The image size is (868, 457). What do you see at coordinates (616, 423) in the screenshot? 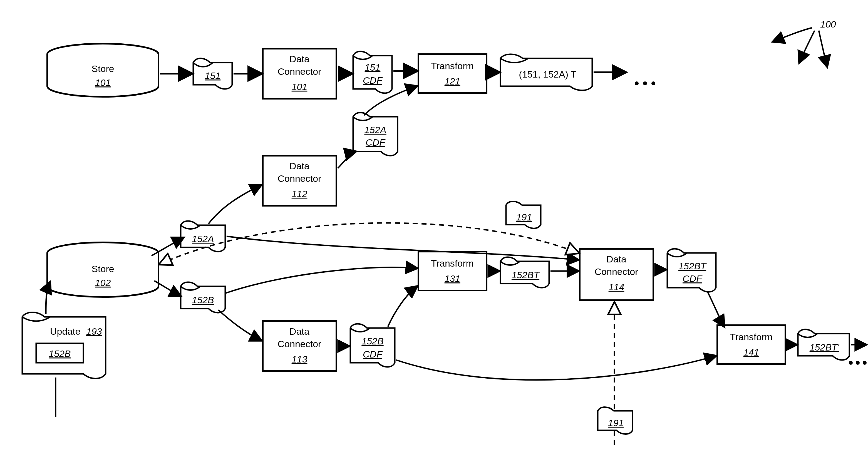
I see `doc-191b-l1: 191` at bounding box center [616, 423].